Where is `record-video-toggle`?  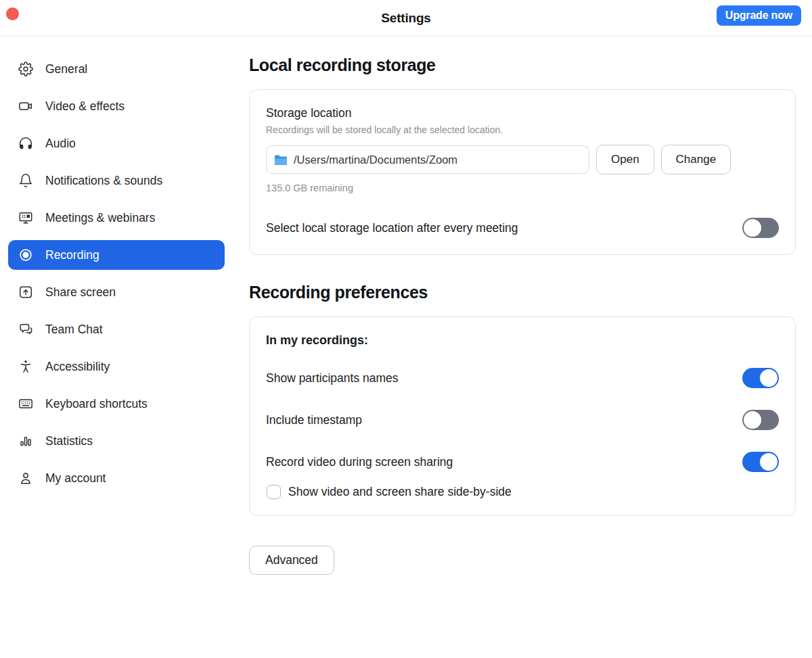 record-video-toggle is located at coordinates (761, 462).